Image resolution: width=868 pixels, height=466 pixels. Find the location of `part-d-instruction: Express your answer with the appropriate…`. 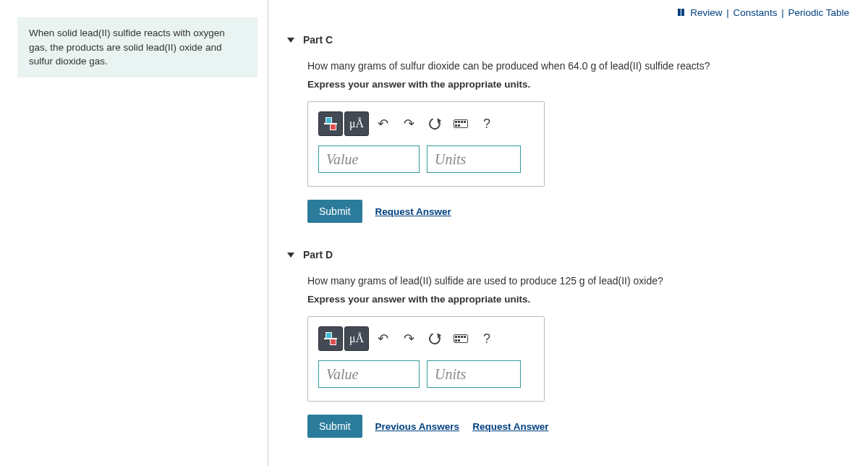

part-d-instruction: Express your answer with the appropriate… is located at coordinates (579, 300).